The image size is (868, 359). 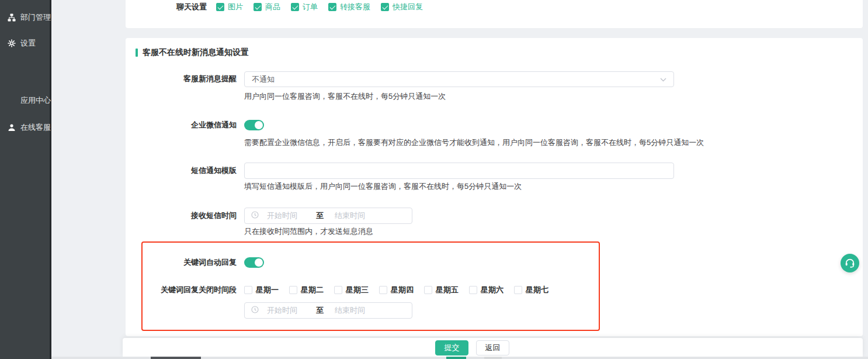 I want to click on sidebar-item-label: 应用中心, so click(x=36, y=101).